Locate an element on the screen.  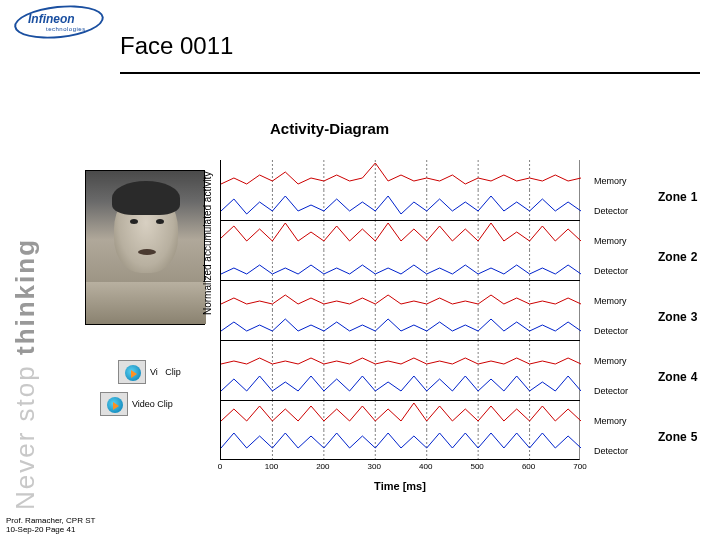
zone-label: Zone1 is located at coordinates (678, 197).